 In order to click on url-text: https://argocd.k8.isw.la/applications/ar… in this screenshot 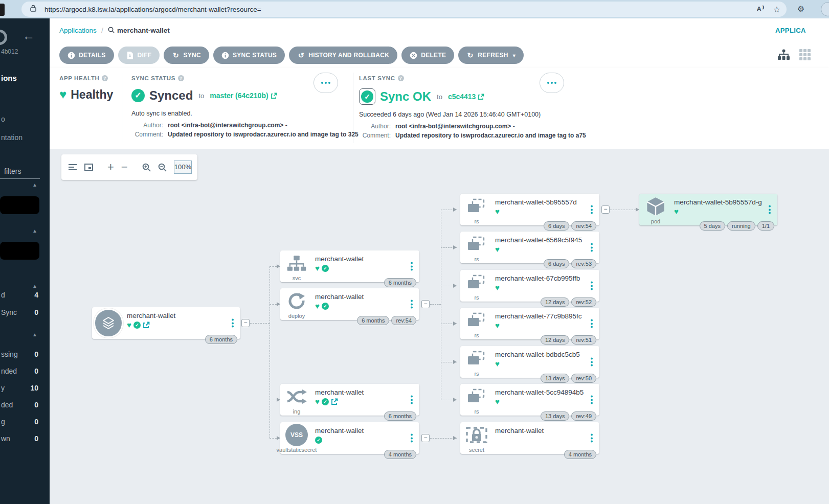, I will do `click(153, 9)`.